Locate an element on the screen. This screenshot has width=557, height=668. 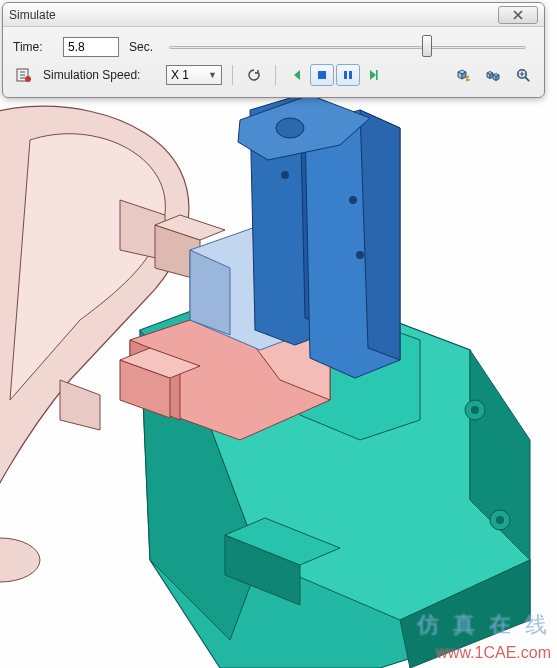
time-label: Time: is located at coordinates (34, 47).